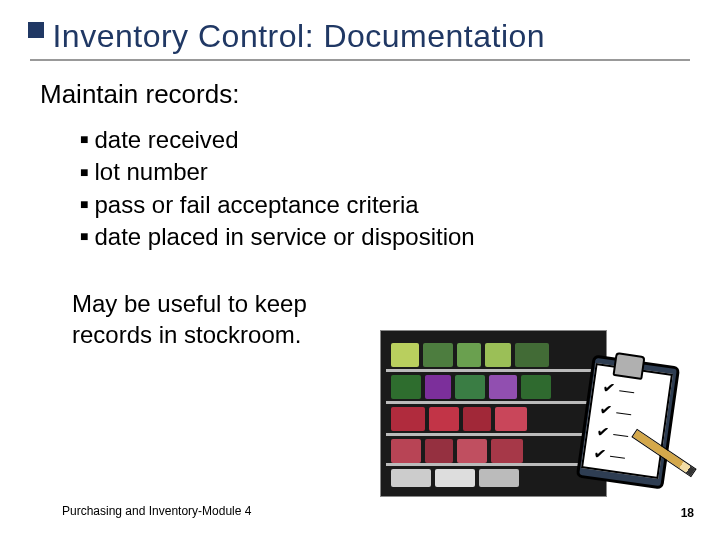 This screenshot has width=720, height=540. What do you see at coordinates (400, 237) in the screenshot?
I see `list-item: ■date placed in service or disposition` at bounding box center [400, 237].